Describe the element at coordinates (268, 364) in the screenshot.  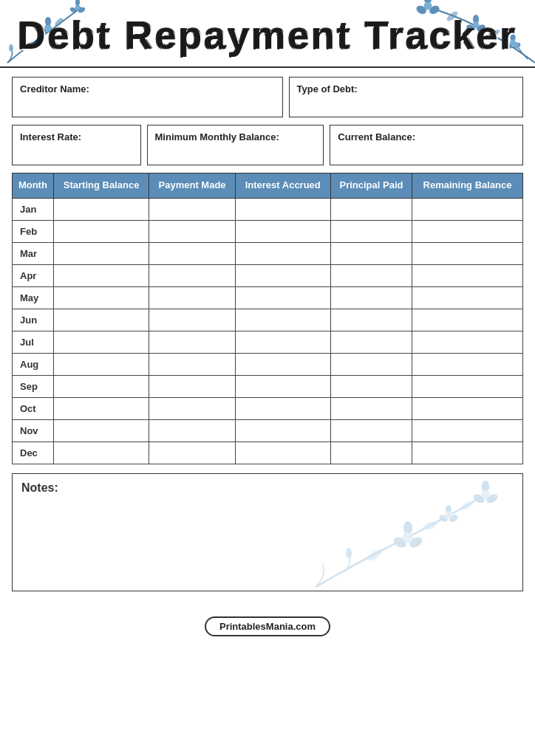
I see `table-row: Aug` at that location.